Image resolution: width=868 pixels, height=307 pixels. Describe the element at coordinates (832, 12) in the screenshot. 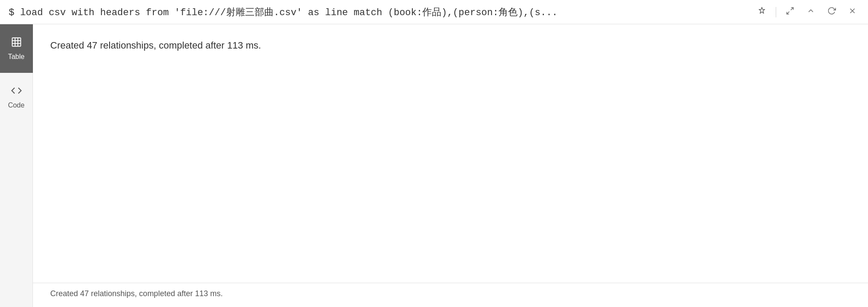

I see `refresh-button` at that location.